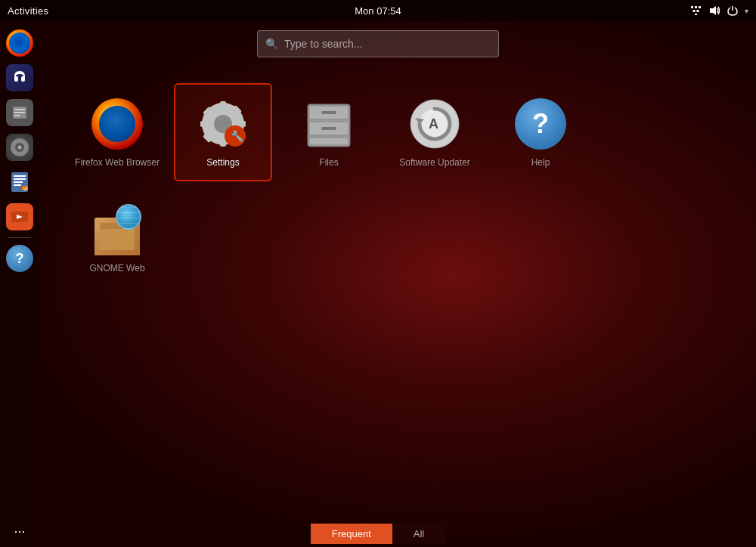 The width and height of the screenshot is (756, 547). I want to click on firefox-small-icon, so click(20, 43).